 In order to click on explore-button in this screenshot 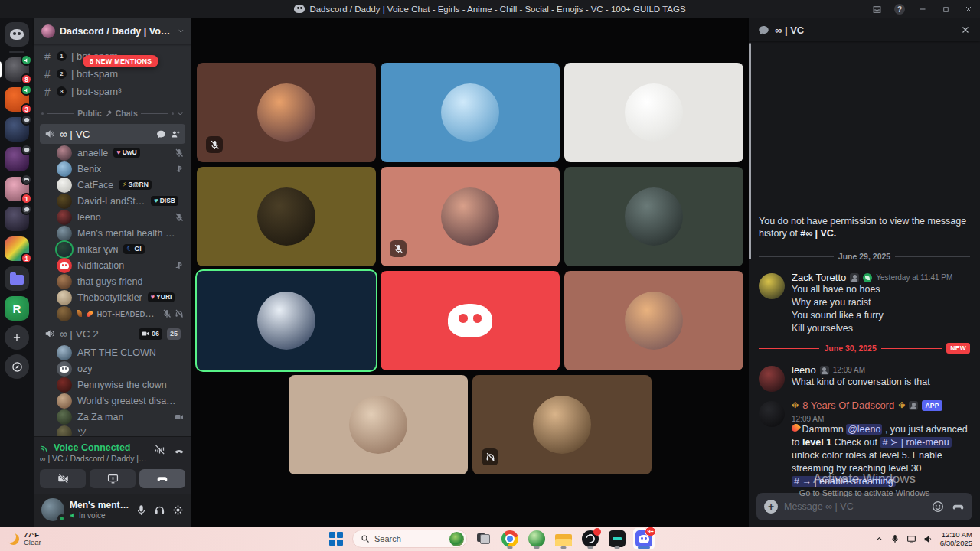, I will do `click(17, 367)`.